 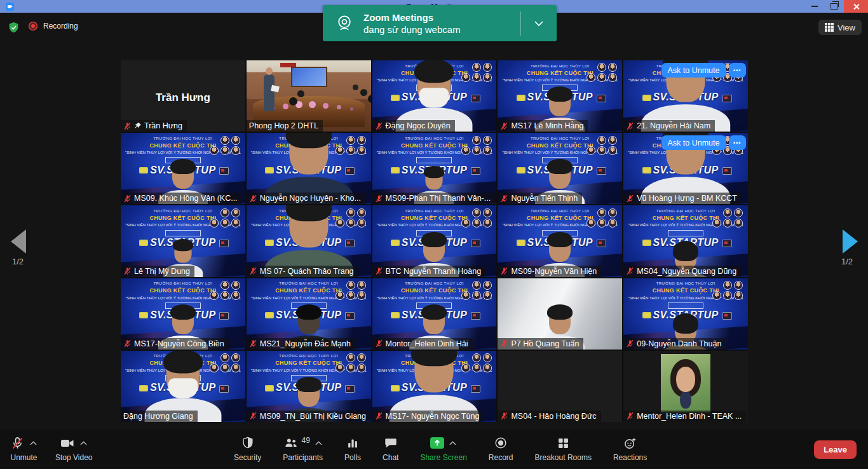 What do you see at coordinates (669, 126) in the screenshot?
I see `participant-label: 21. Nguyễn Hải Nam` at bounding box center [669, 126].